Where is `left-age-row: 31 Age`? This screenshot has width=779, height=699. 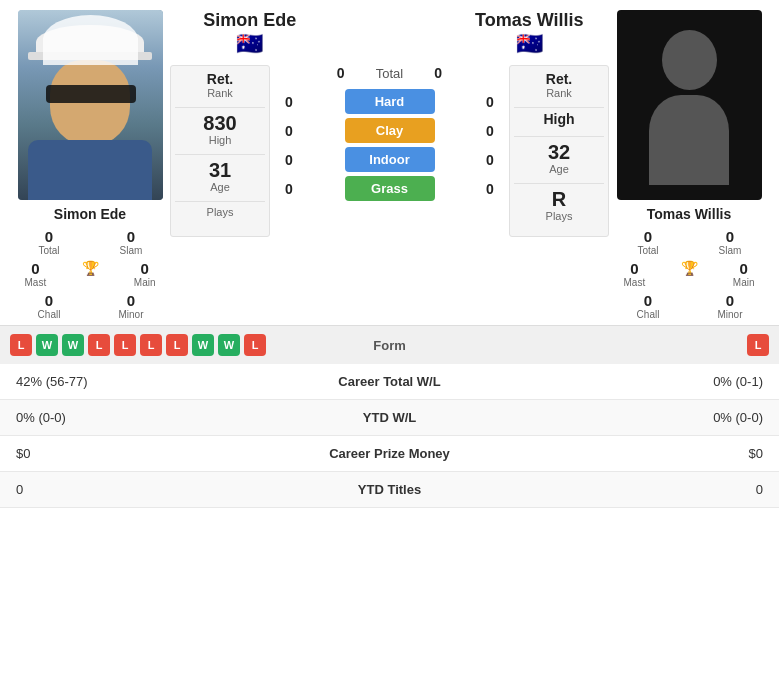
left-age-row: 31 Age is located at coordinates (220, 176).